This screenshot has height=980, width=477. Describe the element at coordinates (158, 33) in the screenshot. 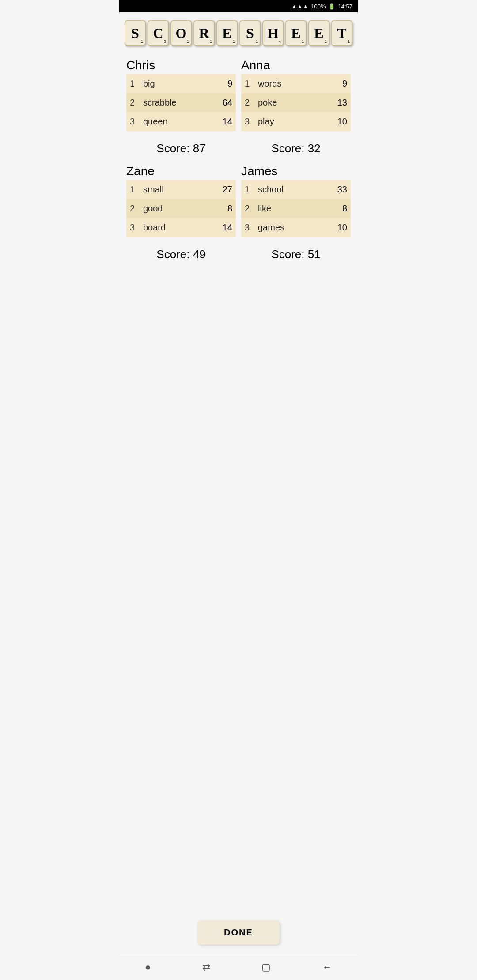

I see `title-tile-c: C3` at that location.